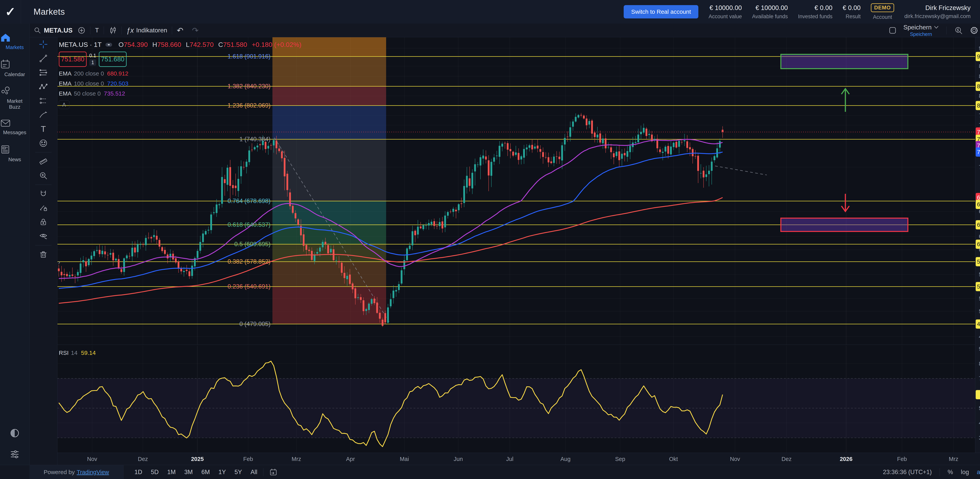  What do you see at coordinates (43, 59) in the screenshot?
I see `tool-trend-line` at bounding box center [43, 59].